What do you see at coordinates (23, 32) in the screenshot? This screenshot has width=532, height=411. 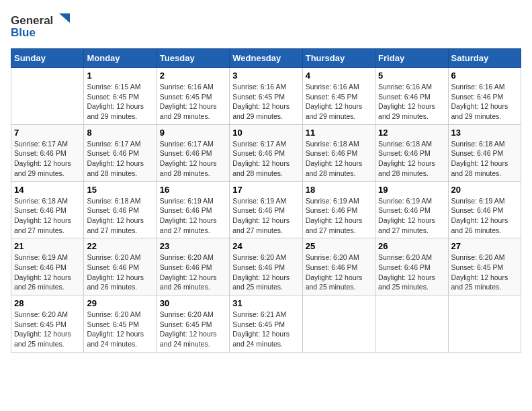 I see `svg-text: Blue` at bounding box center [23, 32].